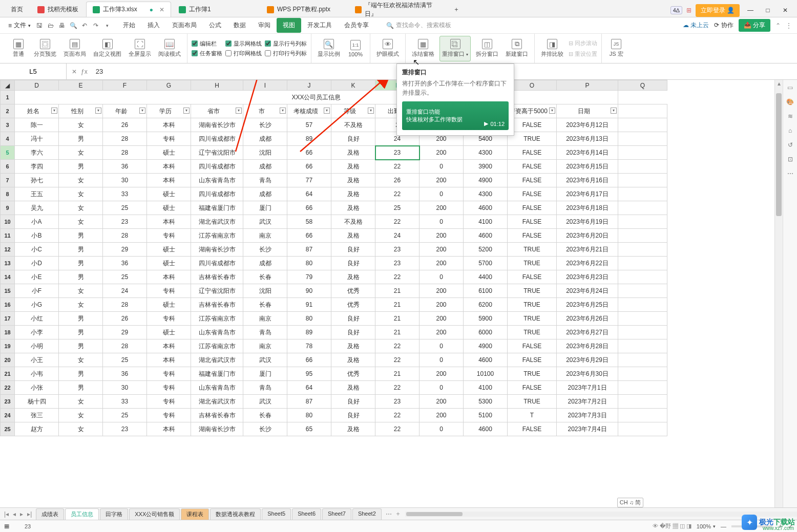 Image resolution: width=797 pixels, height=532 pixels. Describe the element at coordinates (286, 53) in the screenshot. I see `chk-printrowcol: 打印行号列标` at that location.